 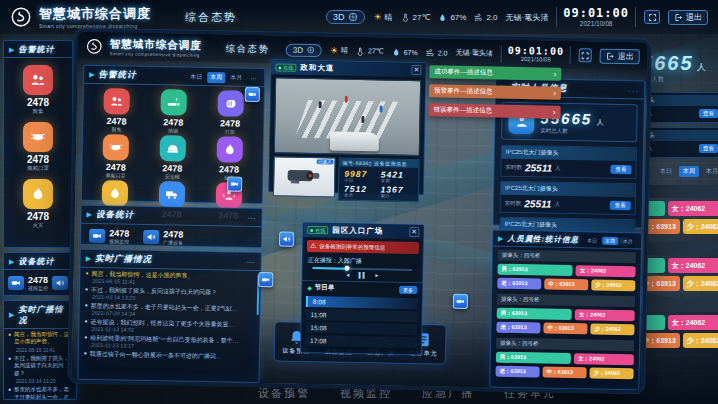 I want to click on alarm-tile: 2478 火灾, so click(x=38, y=204).